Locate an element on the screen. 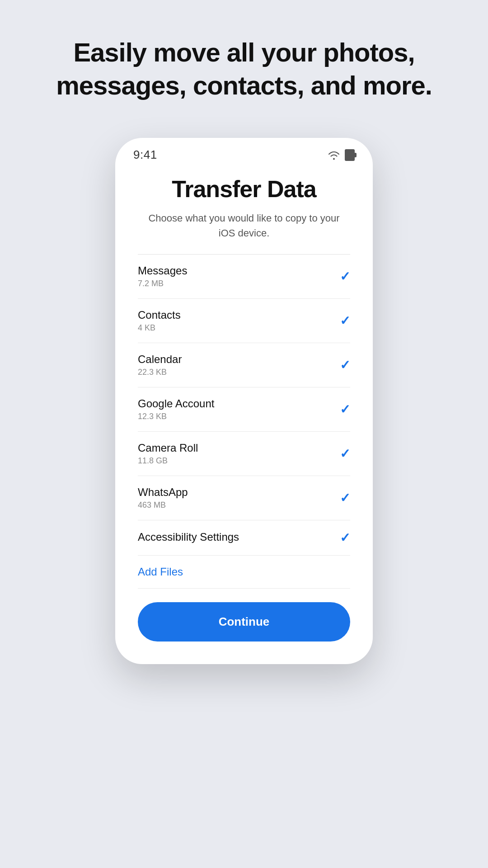 The height and width of the screenshot is (868, 488). item-size: 11.8 GB is located at coordinates (168, 461).